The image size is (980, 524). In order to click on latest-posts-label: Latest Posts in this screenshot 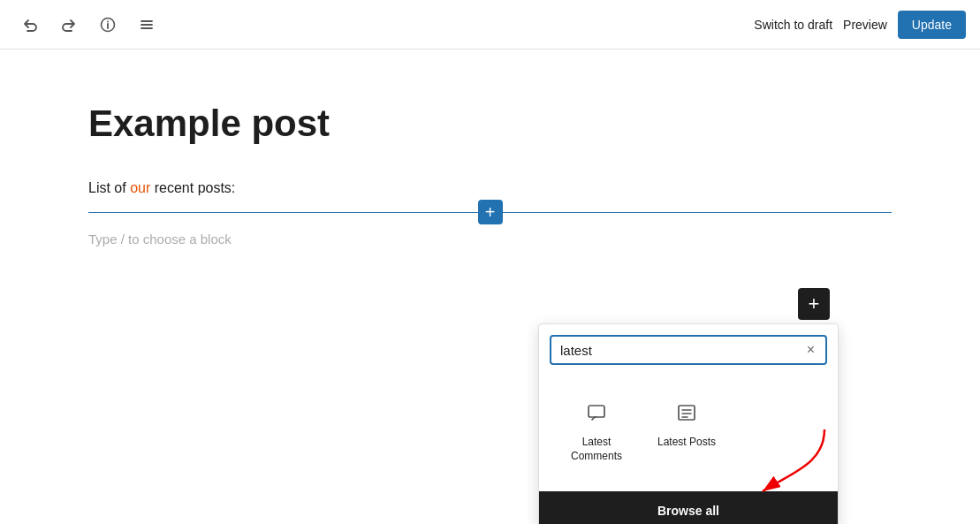, I will do `click(687, 443)`.